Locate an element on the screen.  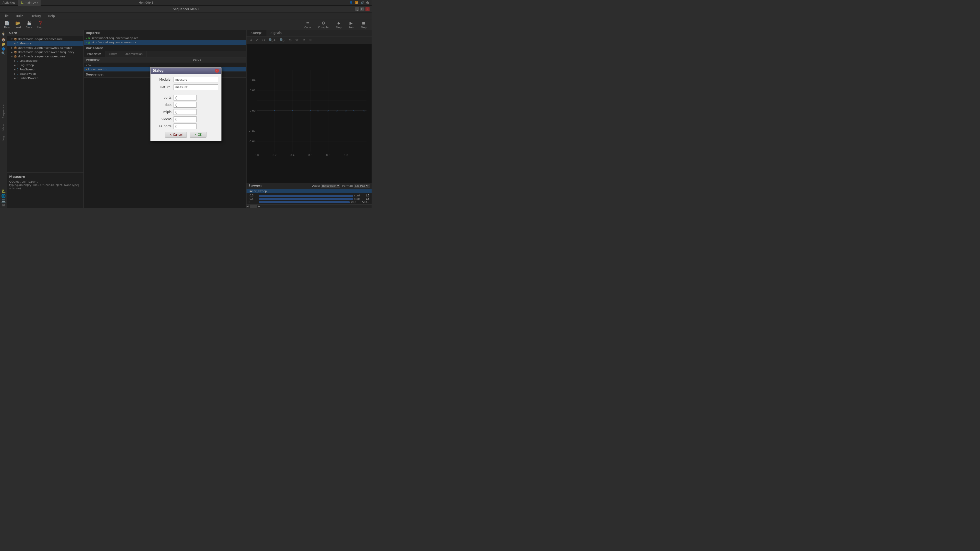
dialog-overlay: Dialog ✕ Module: Return: ports duts is located at coordinates (186, 104).